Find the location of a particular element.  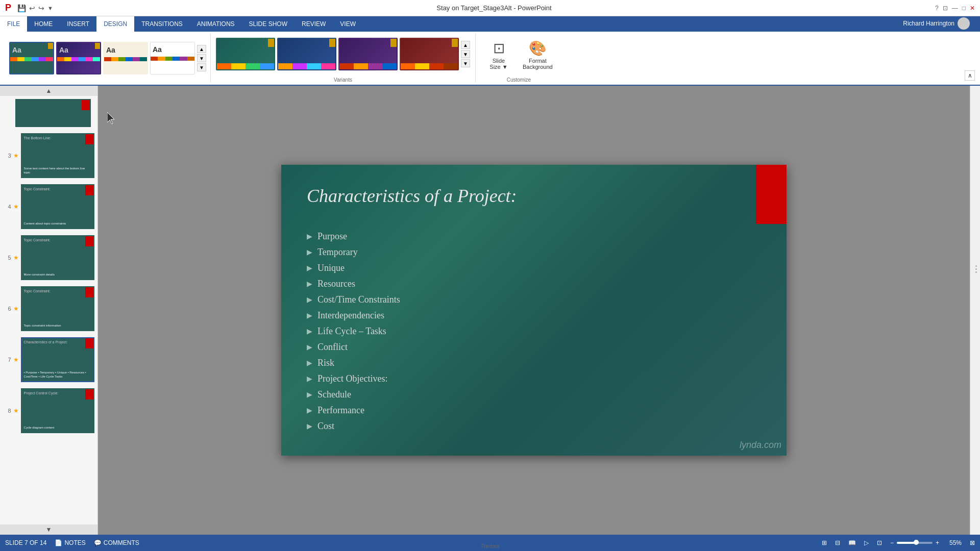

slide-thumb-6: Topic Constraint: Topic constraint infor… is located at coordinates (58, 309).